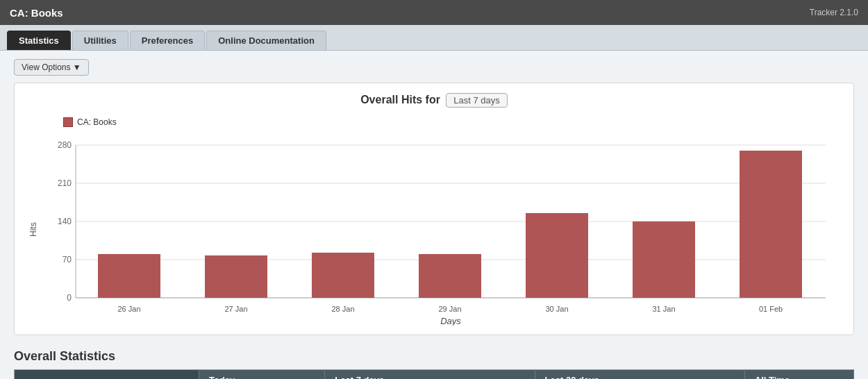 The image size is (868, 379). Describe the element at coordinates (640, 375) in the screenshot. I see `col-header-last30: Last 30 days` at that location.